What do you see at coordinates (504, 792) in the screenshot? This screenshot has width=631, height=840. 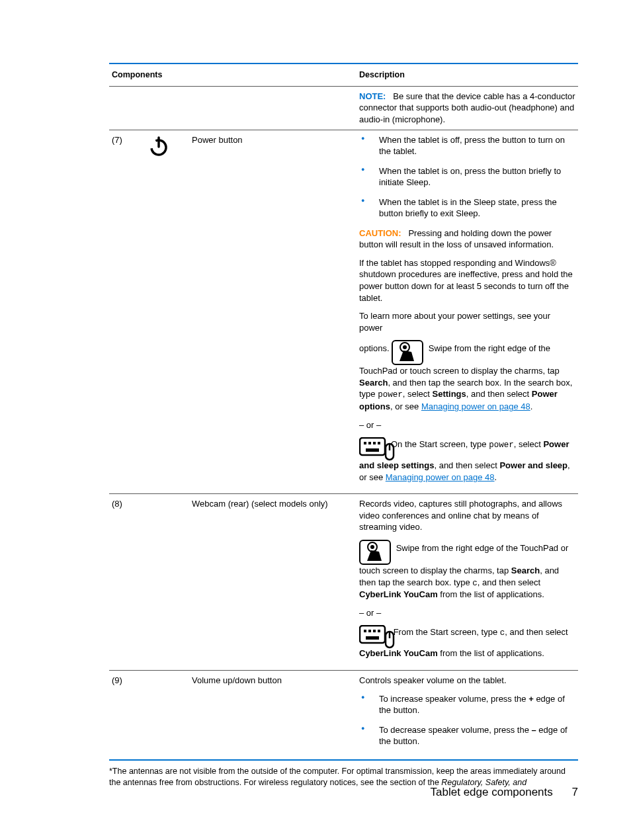 I see `page-footer: Tablet edge components 7` at bounding box center [504, 792].